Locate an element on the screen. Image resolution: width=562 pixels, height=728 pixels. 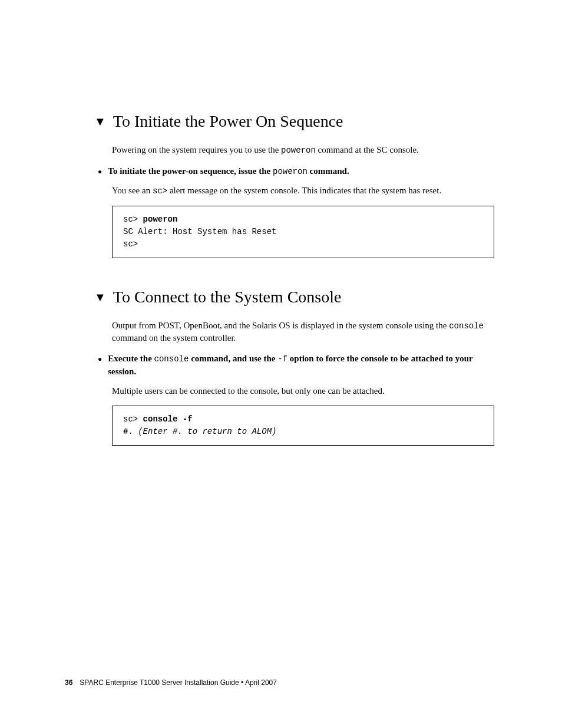
section1-code-block: sc> poweron SC Alert: Host System has Re… is located at coordinates (303, 232).